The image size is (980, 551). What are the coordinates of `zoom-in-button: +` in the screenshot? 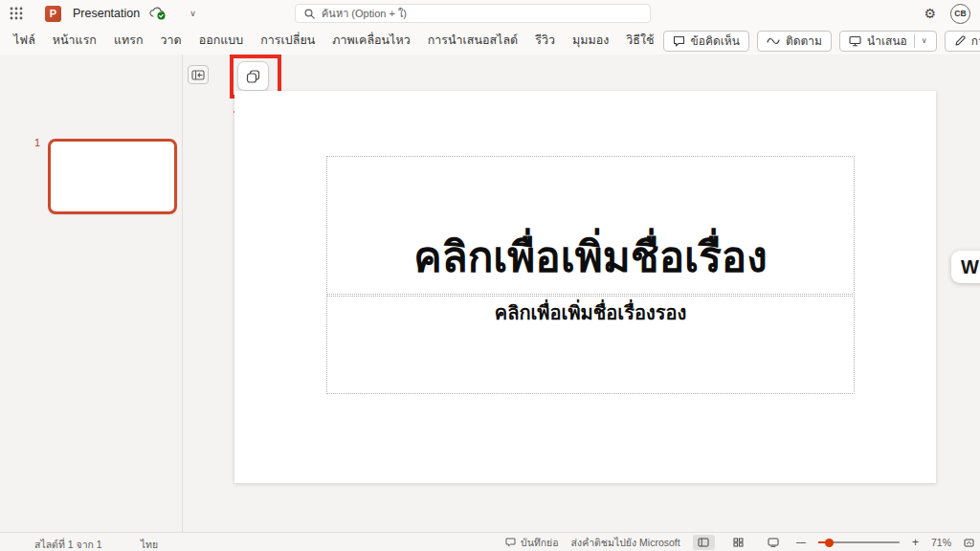 It's located at (915, 542).